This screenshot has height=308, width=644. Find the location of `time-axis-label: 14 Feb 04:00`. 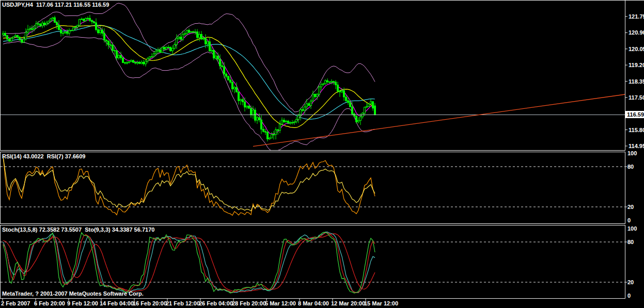

time-axis-label: 14 Feb 04:00 is located at coordinates (117, 303).